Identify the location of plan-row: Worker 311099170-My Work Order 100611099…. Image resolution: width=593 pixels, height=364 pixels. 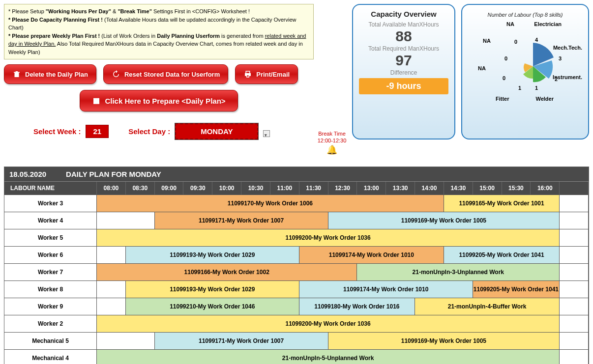
(296, 203).